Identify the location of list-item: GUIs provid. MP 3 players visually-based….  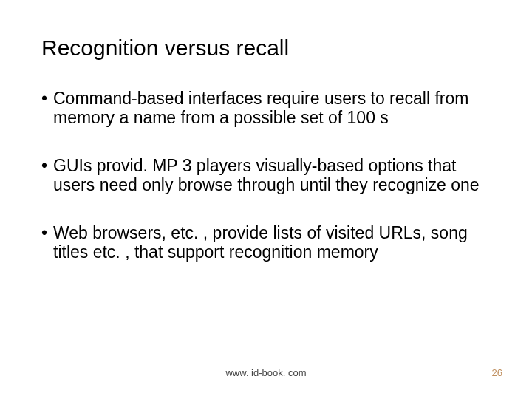
(266, 176).